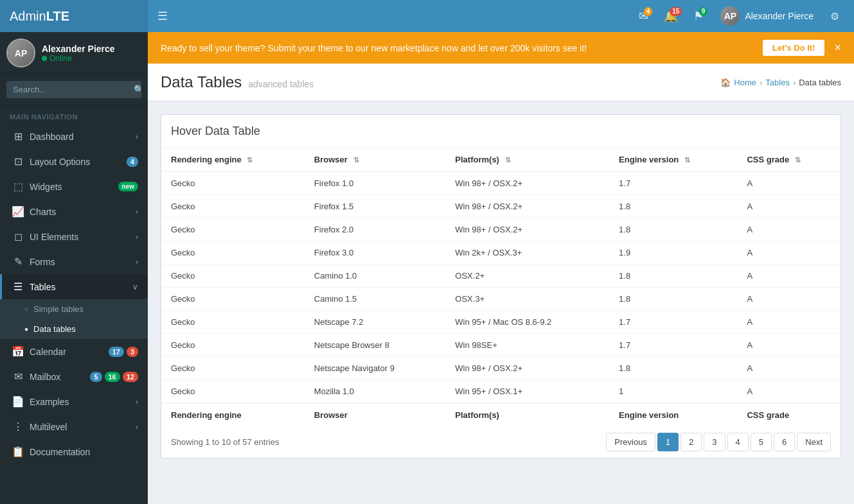  I want to click on breadcrumb-home: Home, so click(745, 82).